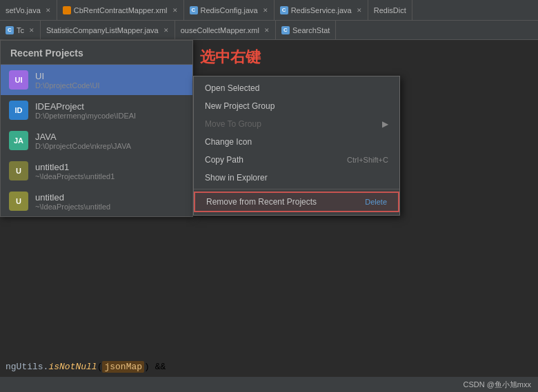 The height and width of the screenshot is (392, 538). I want to click on project-item-java: JA JAVA D:\0projectCode\nkrep\JAVA, so click(97, 141).